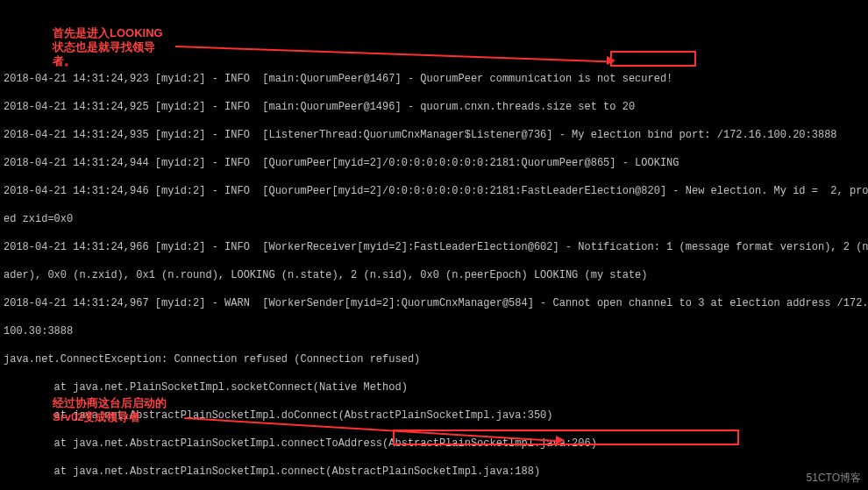 Image resolution: width=868 pixels, height=490 pixels. Describe the element at coordinates (123, 47) in the screenshot. I see `annotation-text: 状态也是就寻找领导` at that location.